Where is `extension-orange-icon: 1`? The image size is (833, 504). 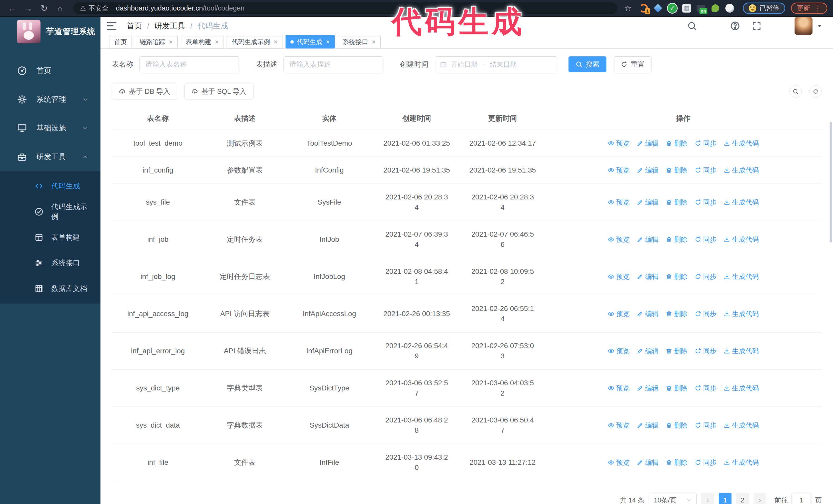
extension-orange-icon: 1 is located at coordinates (644, 8).